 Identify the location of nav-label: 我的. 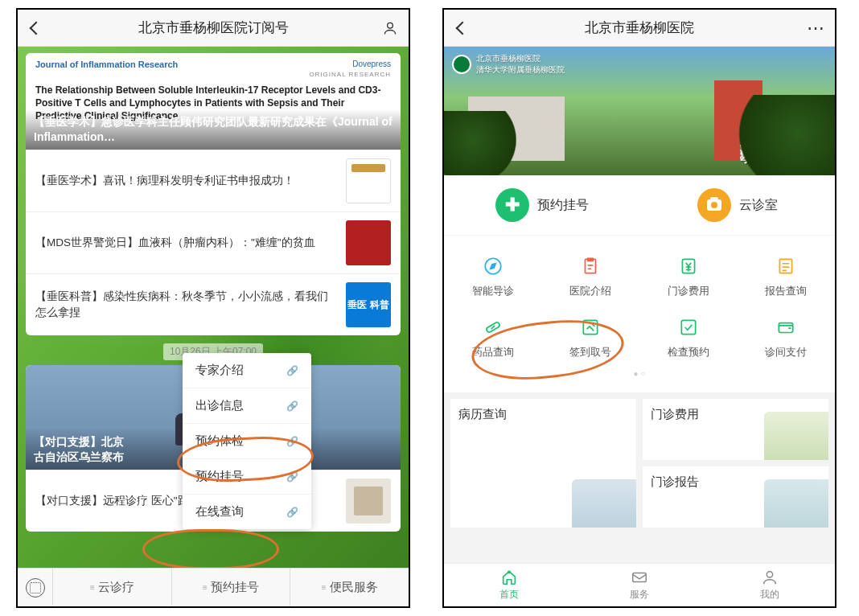
(770, 595).